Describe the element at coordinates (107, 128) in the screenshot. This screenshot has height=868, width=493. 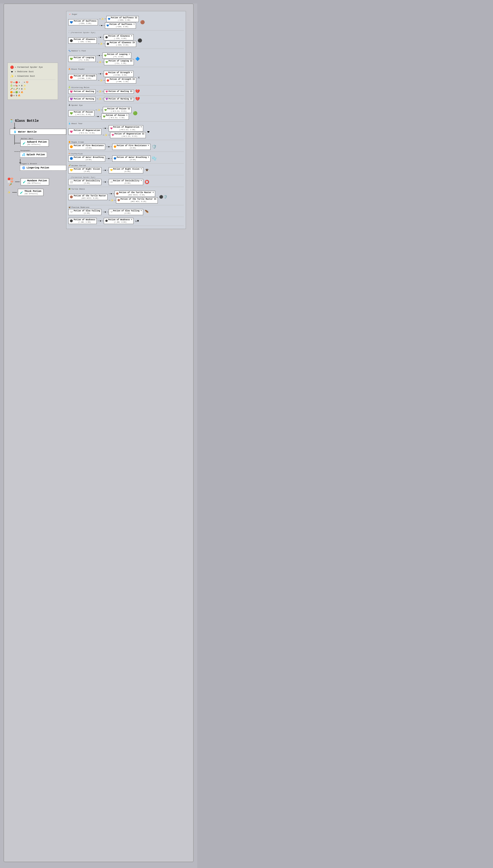
I see `arrow-regen-up1b: →` at that location.